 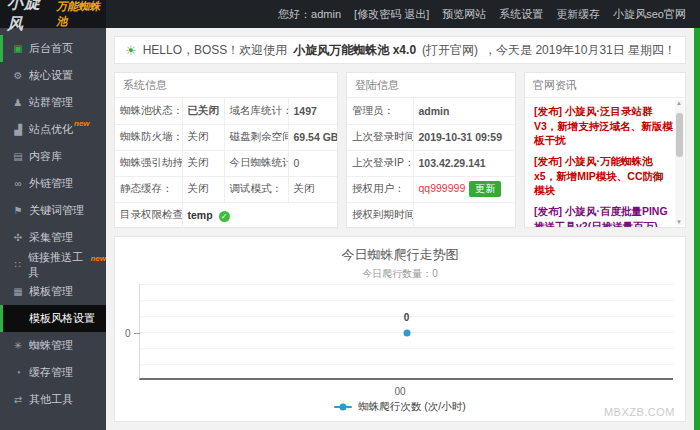 I want to click on news-link: [发布] 小旋风·万能蜘蛛池x5，新增MIP模块、CC防御模块, so click(x=604, y=176).